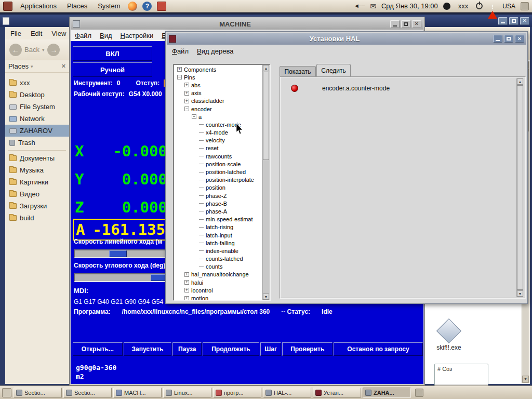 Image resolution: width=532 pixels, height=399 pixels. What do you see at coordinates (120, 277) in the screenshot?
I see `angular-speed-slider` at bounding box center [120, 277].